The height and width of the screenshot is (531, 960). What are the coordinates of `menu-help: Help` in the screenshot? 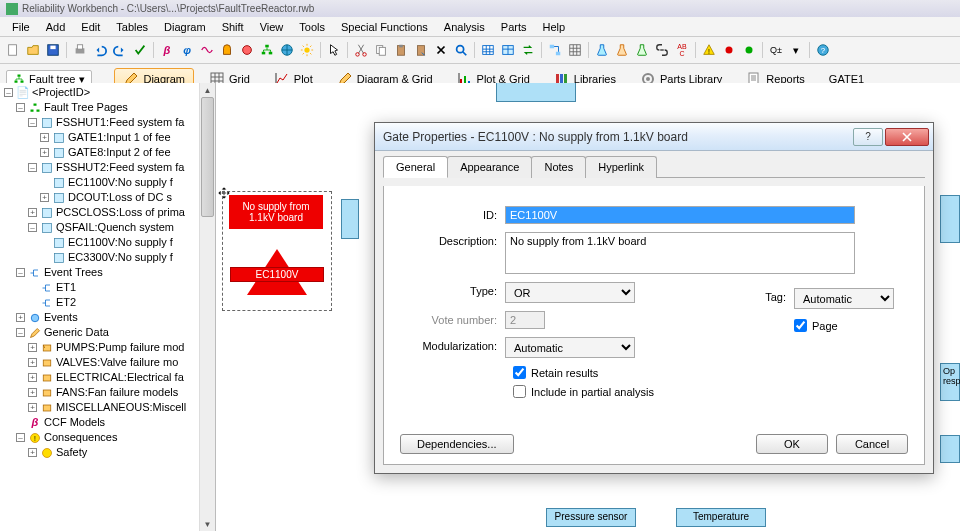 It's located at (554, 27).